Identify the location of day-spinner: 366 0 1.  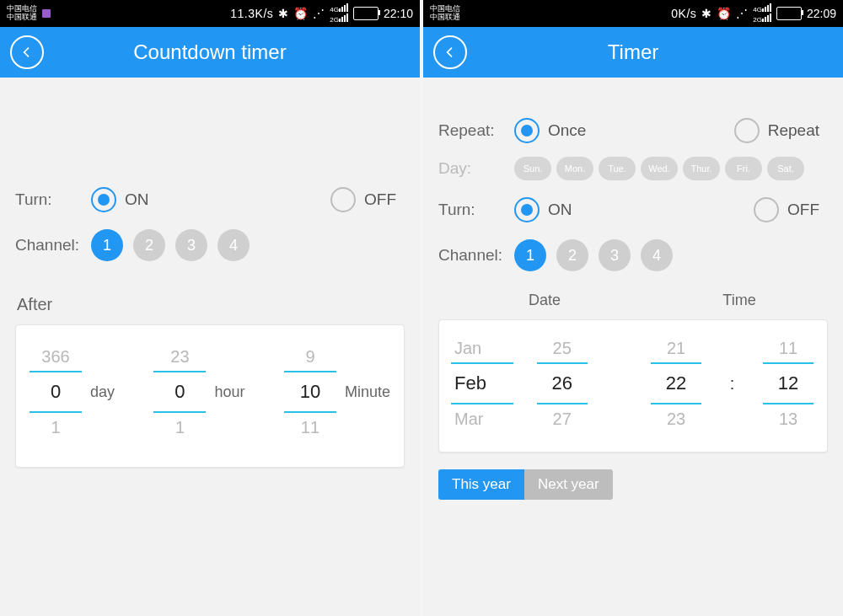
(56, 392).